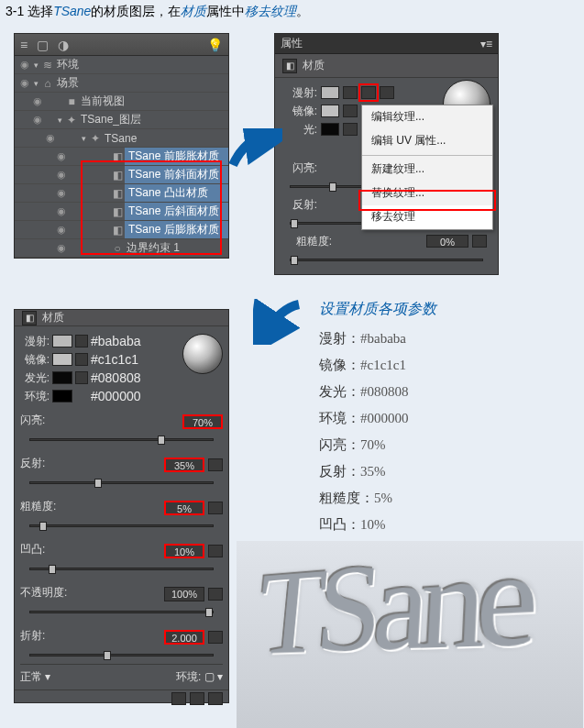 The image size is (584, 728). Describe the element at coordinates (427, 117) in the screenshot. I see `menu-edit-texture: 编辑纹理...` at that location.